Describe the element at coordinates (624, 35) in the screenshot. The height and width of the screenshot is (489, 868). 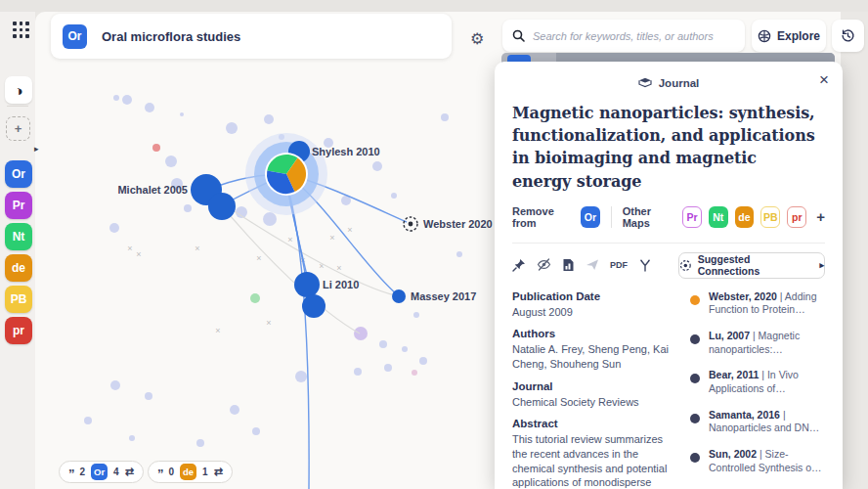
I see `search-bar` at that location.